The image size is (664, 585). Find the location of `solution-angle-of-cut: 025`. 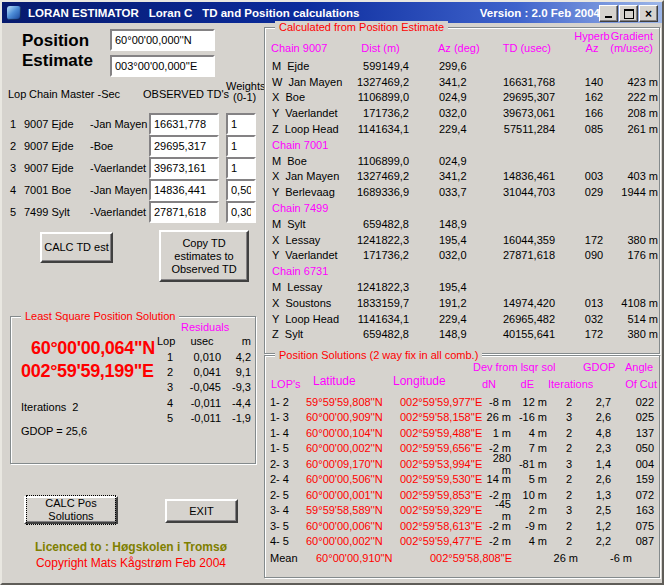

solution-angle-of-cut: 025 is located at coordinates (632, 417).